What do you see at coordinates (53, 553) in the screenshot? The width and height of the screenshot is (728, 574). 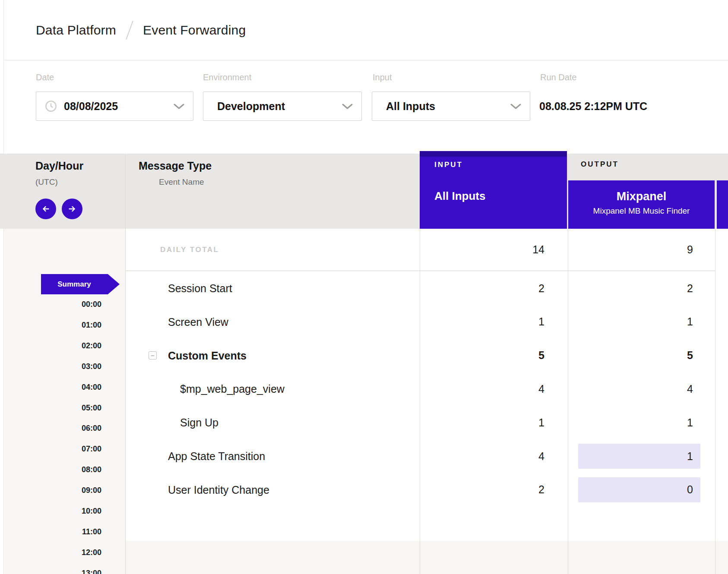 I see `hour-rail-item: 12:00` at bounding box center [53, 553].